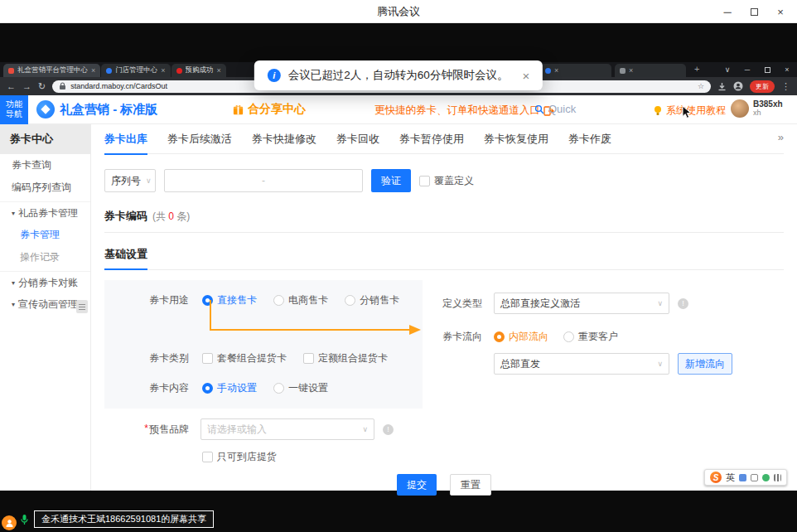  Describe the element at coordinates (45, 257) in the screenshot. I see `sidebar-item-op-log: 操作记录` at that location.